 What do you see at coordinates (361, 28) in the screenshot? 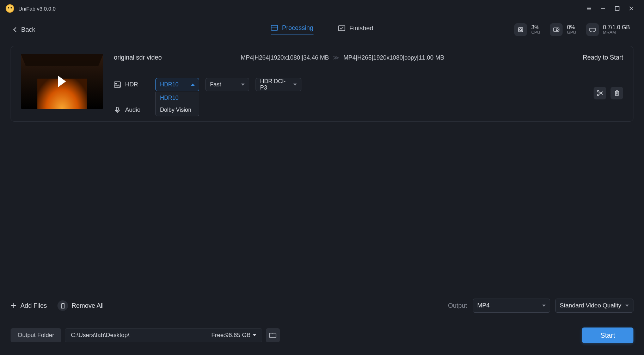
I see `tab-finished-label: Finished` at bounding box center [361, 28].